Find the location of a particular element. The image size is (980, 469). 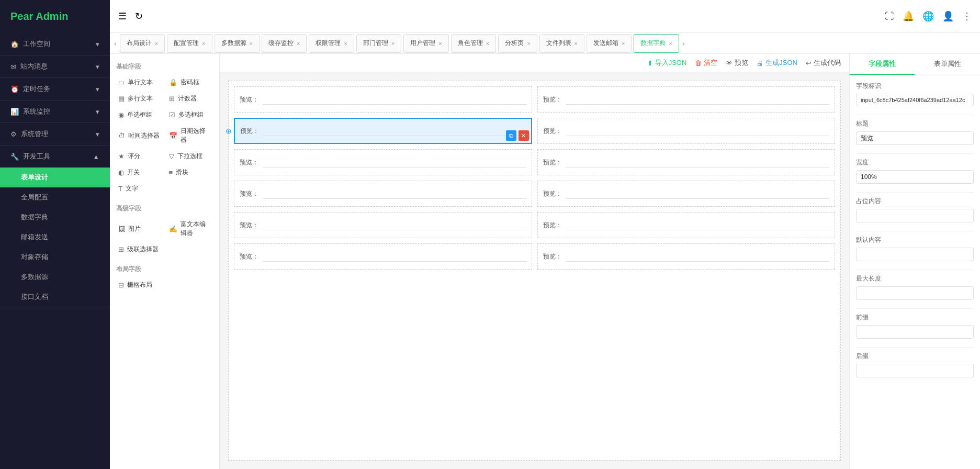

form-field-2-0: 预览： is located at coordinates (383, 162).